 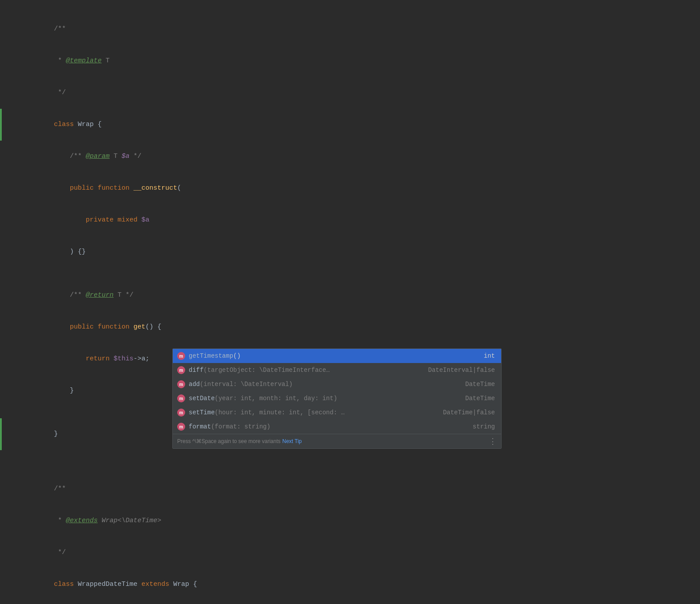 What do you see at coordinates (337, 413) in the screenshot?
I see `autocomplete-item: m setTime (hour: int, minute: int, [seco…` at bounding box center [337, 413].